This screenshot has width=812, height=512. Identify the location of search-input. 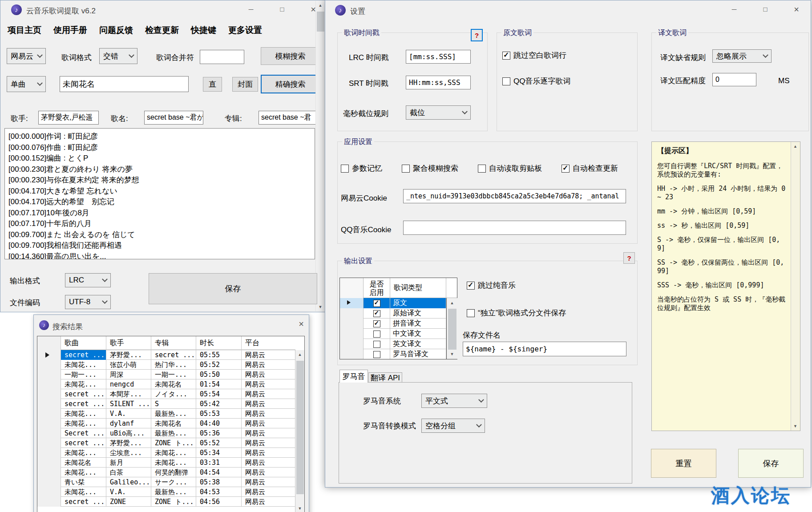
(124, 84).